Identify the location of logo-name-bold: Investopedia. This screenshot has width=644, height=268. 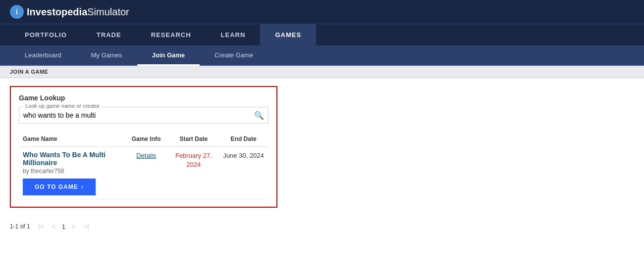
(57, 12).